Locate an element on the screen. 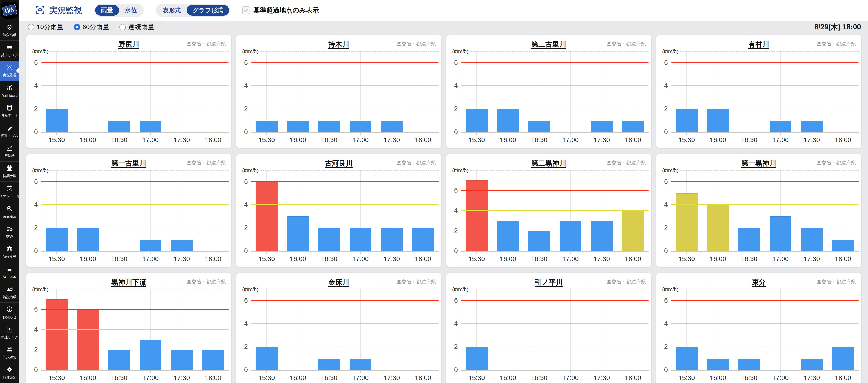 The height and width of the screenshot is (383, 868). sidebar-item-関連リンク: 関連リンク is located at coordinates (9, 333).